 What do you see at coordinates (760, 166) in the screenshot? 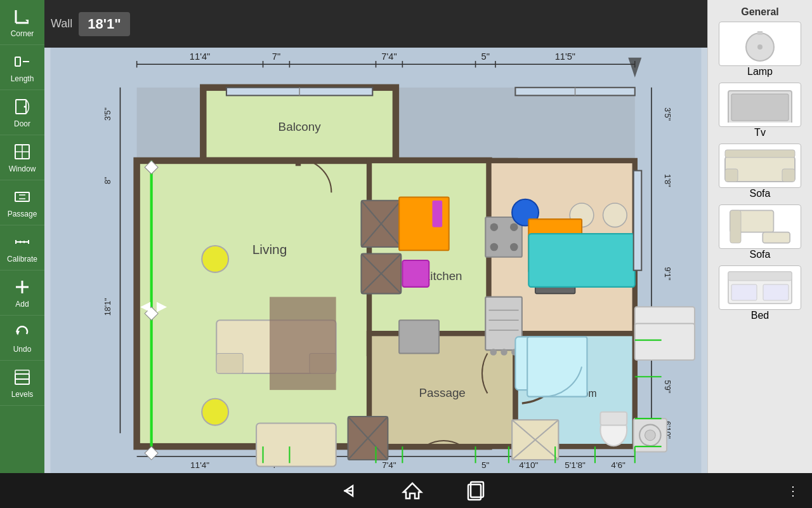
I see `sofa1-thumbnail` at bounding box center [760, 166].